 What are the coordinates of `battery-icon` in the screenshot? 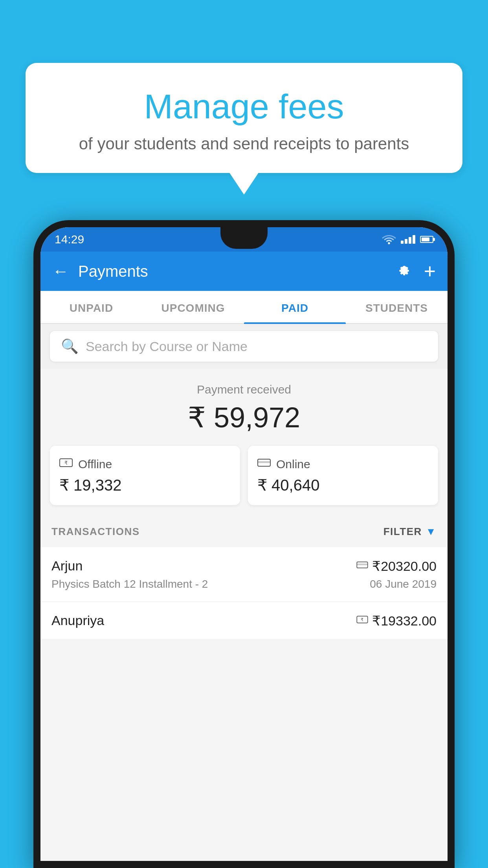 It's located at (427, 239).